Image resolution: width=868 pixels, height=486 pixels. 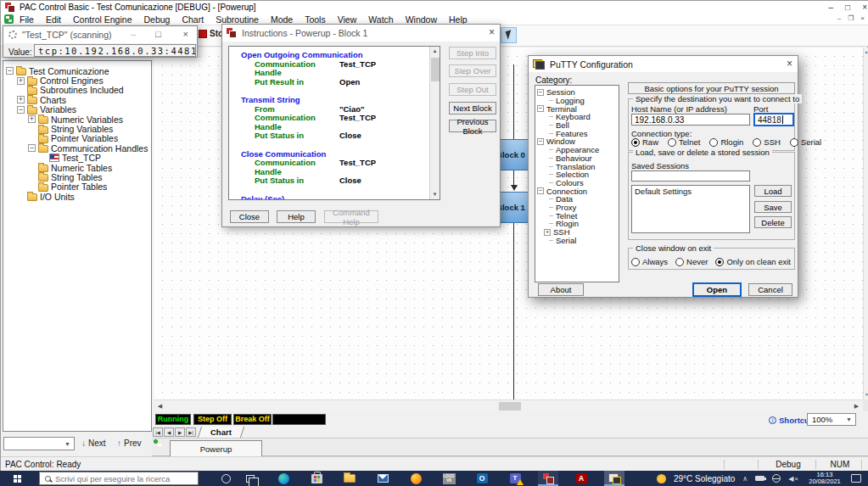 I want to click on zoom-select: 100% ▼, so click(x=832, y=419).